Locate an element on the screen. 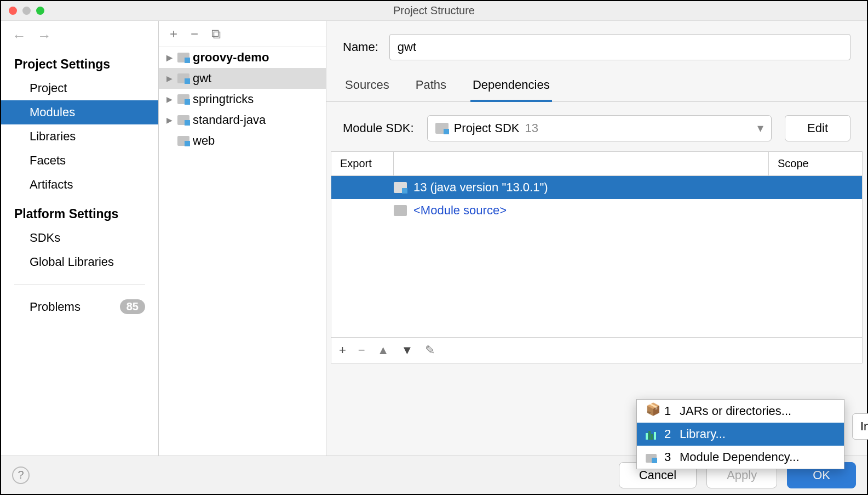 The image size is (868, 495). library-icon is located at coordinates (652, 434).